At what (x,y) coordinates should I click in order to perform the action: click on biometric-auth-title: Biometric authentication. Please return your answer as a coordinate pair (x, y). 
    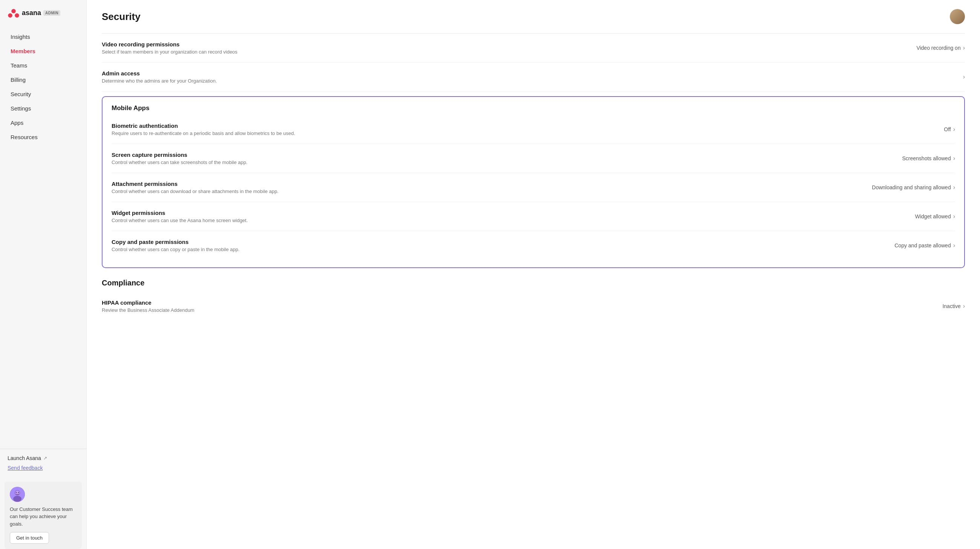
    Looking at the image, I should click on (528, 126).